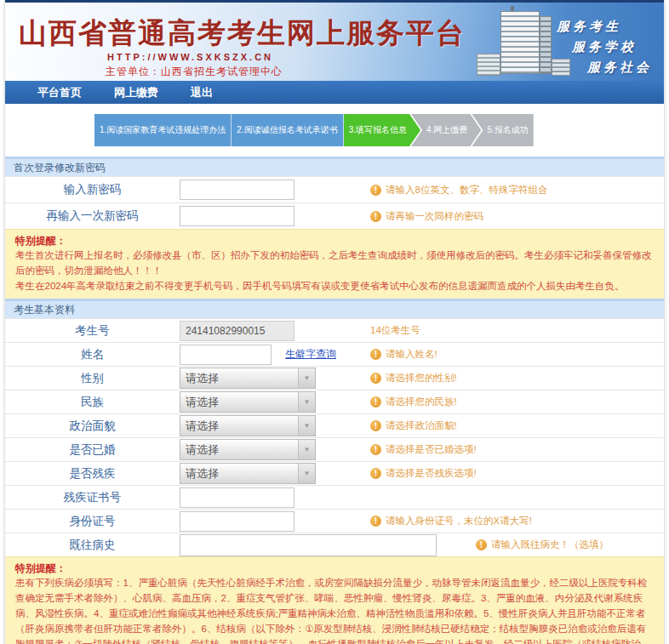  What do you see at coordinates (550, 544) in the screenshot?
I see `hint-text: 请输入既往病史！（选填）` at bounding box center [550, 544].